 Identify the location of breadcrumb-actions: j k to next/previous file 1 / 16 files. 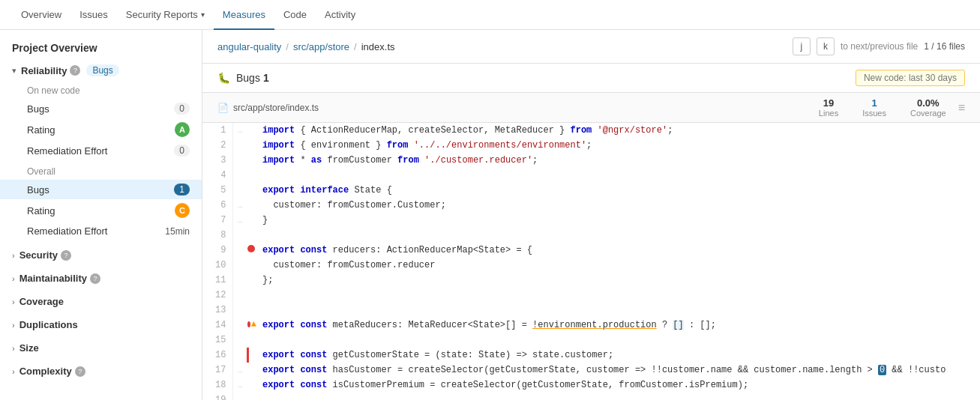
(879, 46).